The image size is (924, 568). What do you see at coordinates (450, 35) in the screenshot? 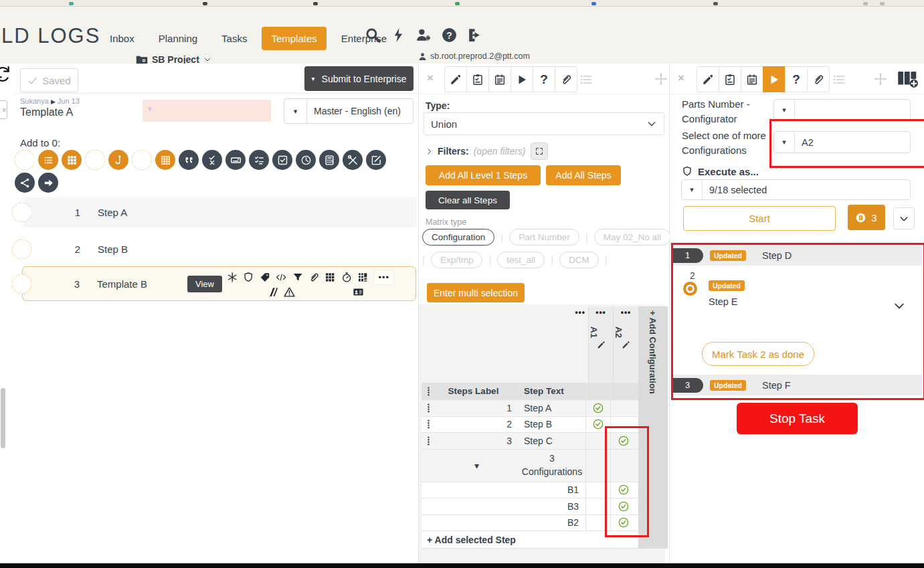
I see `help-icon: ?` at bounding box center [450, 35].